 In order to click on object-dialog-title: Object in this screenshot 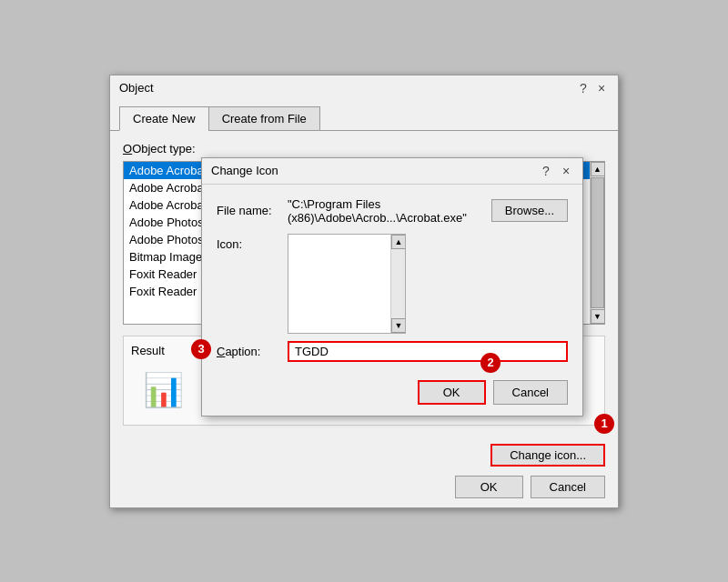, I will do `click(136, 87)`.